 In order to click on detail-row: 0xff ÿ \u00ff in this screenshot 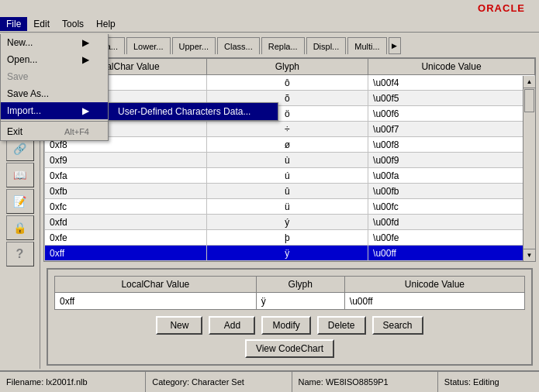, I will do `click(290, 301)`.